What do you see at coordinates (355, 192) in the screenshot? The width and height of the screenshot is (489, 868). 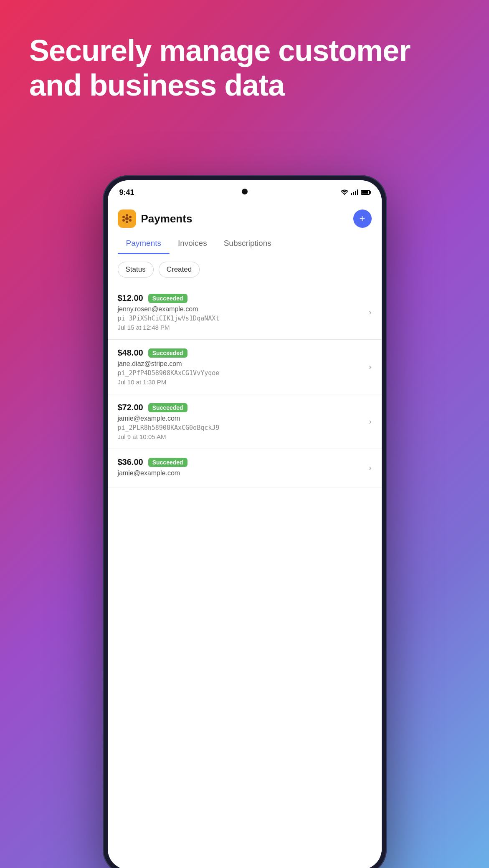 I see `status-icons` at bounding box center [355, 192].